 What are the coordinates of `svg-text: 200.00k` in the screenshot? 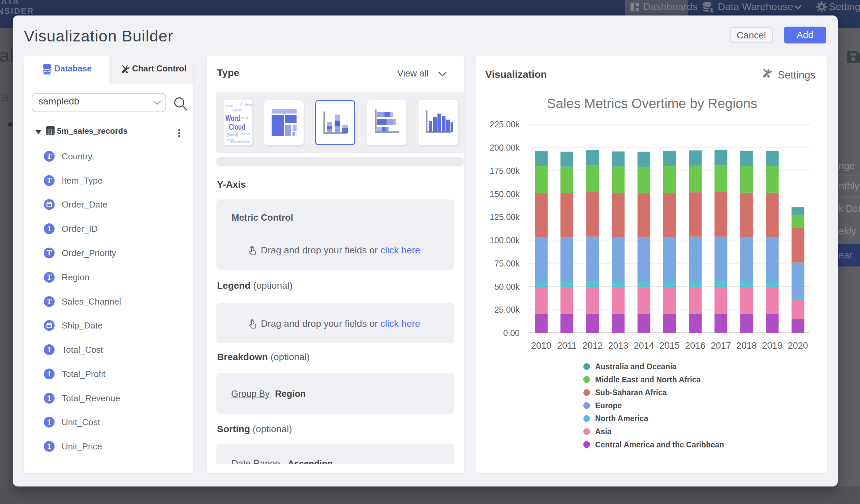 It's located at (505, 147).